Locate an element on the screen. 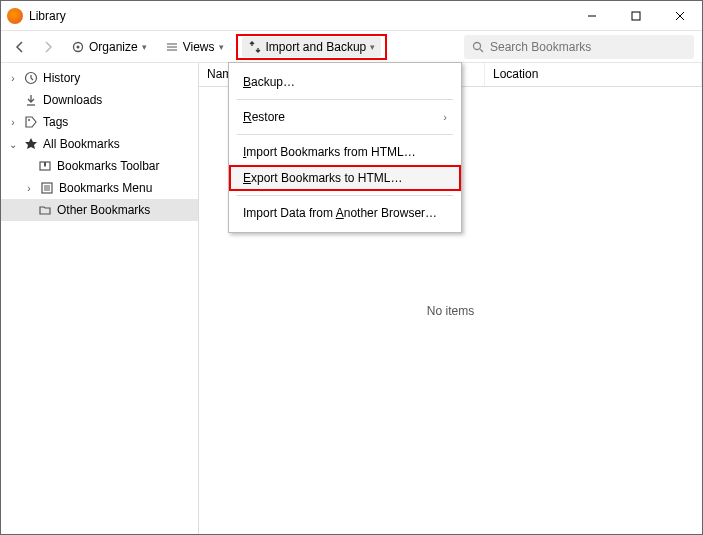 The image size is (703, 535). column-header-location: Location is located at coordinates (594, 74).